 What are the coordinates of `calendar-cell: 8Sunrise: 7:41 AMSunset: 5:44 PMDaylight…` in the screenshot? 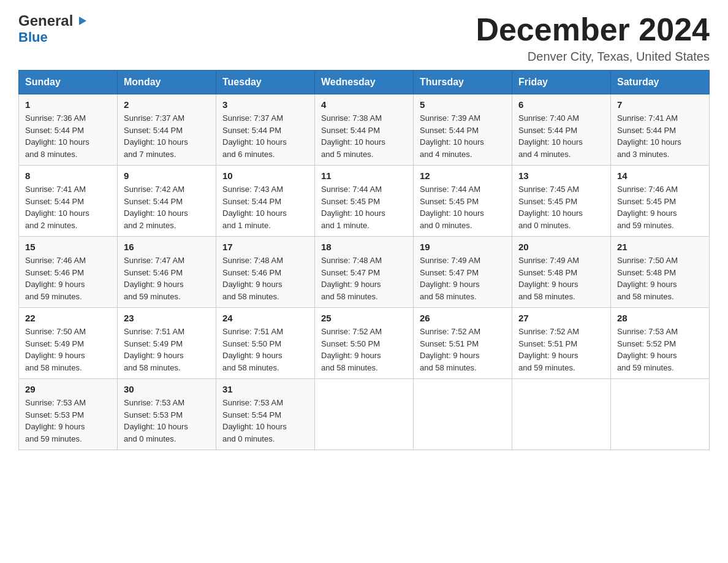 It's located at (69, 201).